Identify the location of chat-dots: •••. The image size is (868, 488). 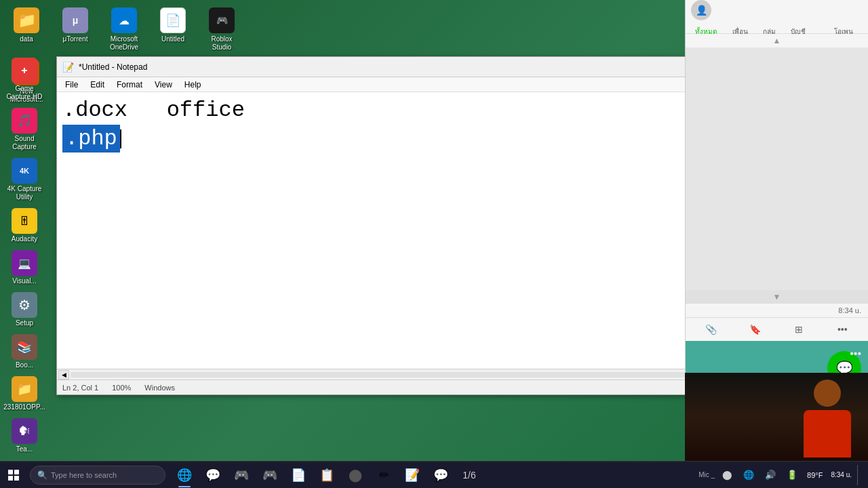
(856, 354).